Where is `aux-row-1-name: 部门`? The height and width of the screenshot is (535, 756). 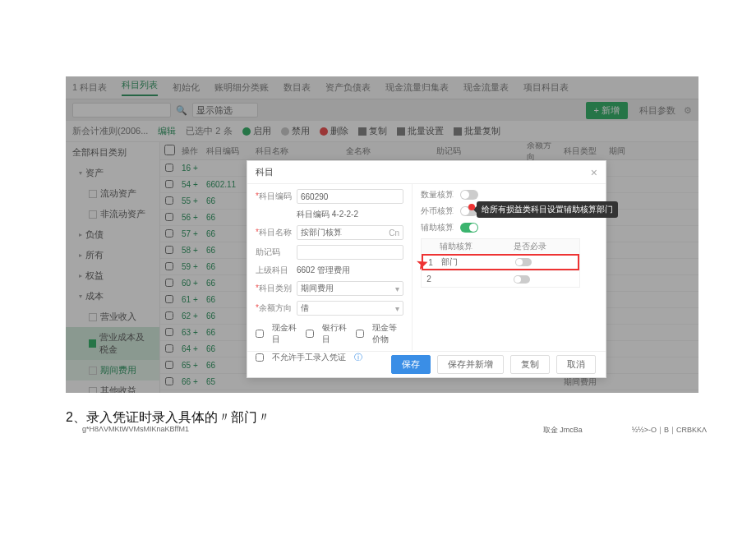
aux-row-1-name: 部门 is located at coordinates (475, 262).